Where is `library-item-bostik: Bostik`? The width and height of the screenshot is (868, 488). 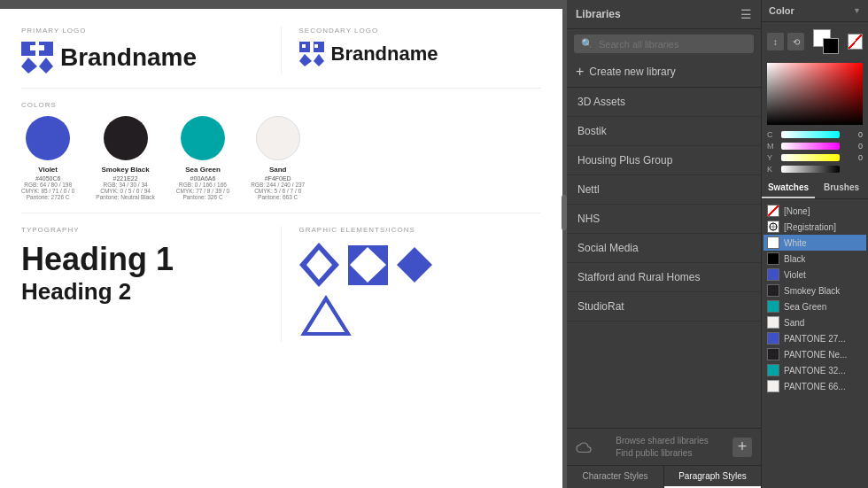 library-item-bostik: Bostik is located at coordinates (664, 131).